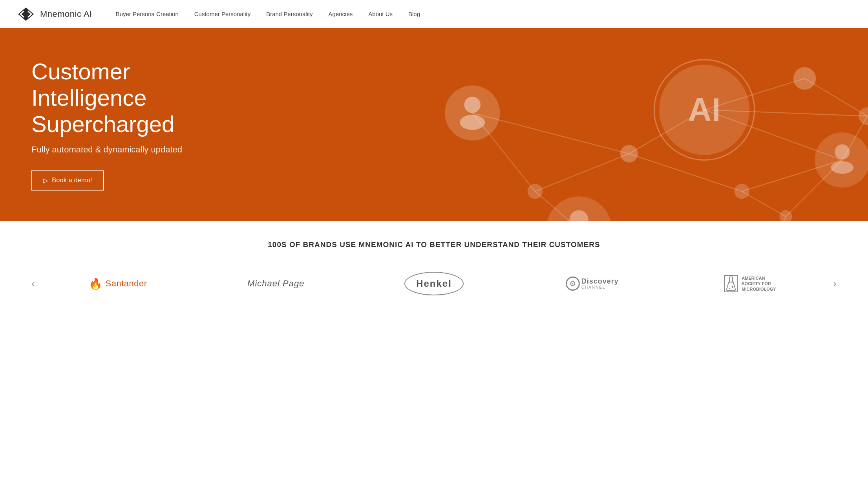 The height and width of the screenshot is (480, 868). Describe the element at coordinates (118, 284) in the screenshot. I see `santander-logo: 🔥 Santander` at that location.